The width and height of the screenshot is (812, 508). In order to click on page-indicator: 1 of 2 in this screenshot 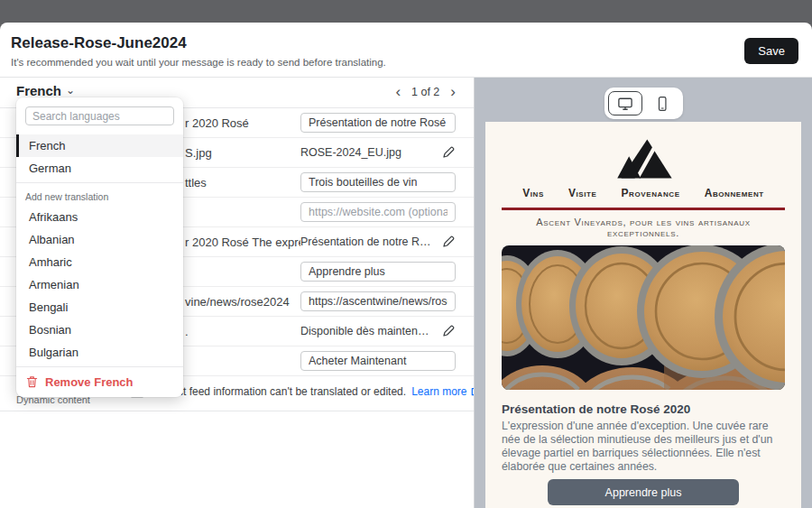, I will do `click(426, 92)`.